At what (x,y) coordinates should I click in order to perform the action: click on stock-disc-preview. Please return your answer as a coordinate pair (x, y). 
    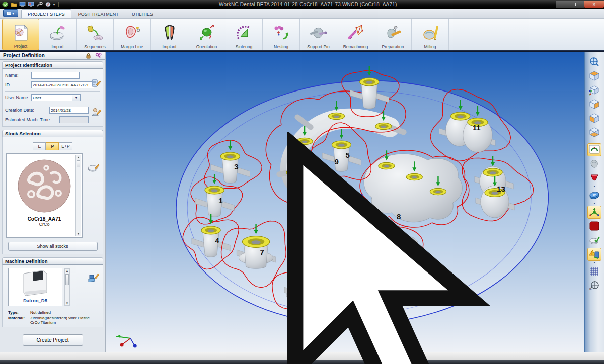
    Looking at the image, I should click on (44, 187).